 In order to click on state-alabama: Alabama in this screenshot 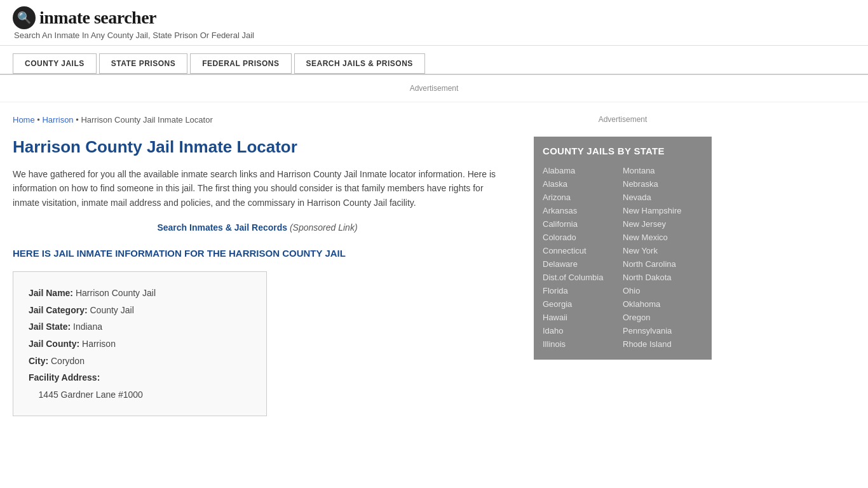, I will do `click(583, 170)`.